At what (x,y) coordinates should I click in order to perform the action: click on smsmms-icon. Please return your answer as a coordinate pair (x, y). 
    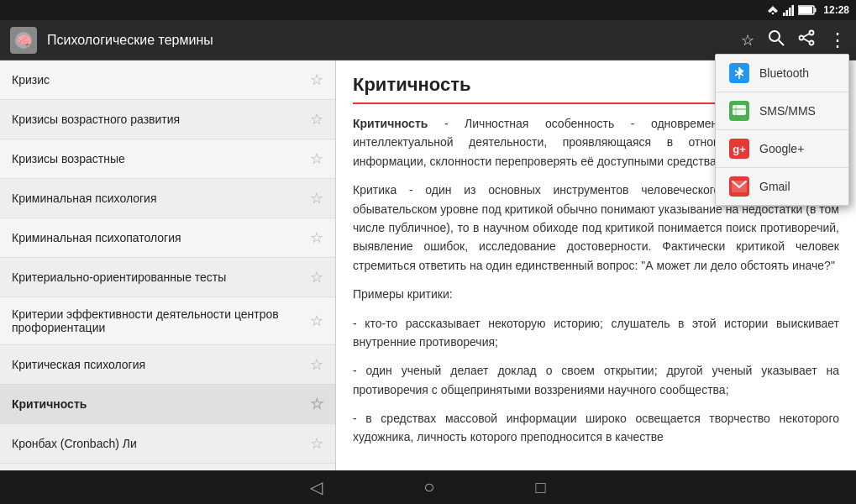
    Looking at the image, I should click on (739, 111).